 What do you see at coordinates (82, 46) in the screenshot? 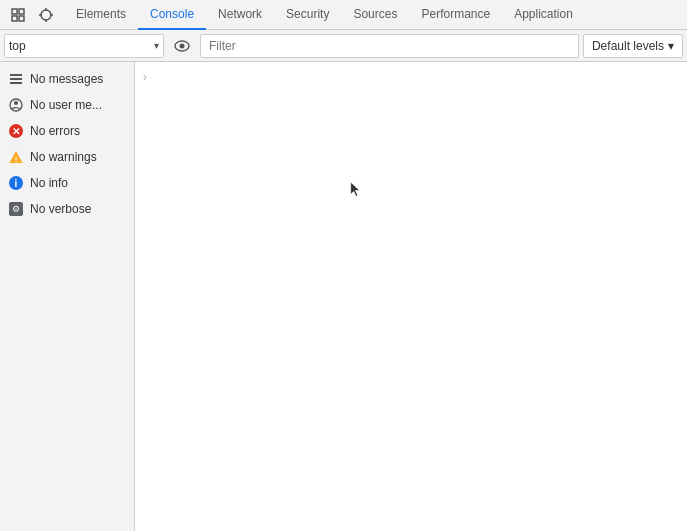
I see `context-selector: top` at bounding box center [82, 46].